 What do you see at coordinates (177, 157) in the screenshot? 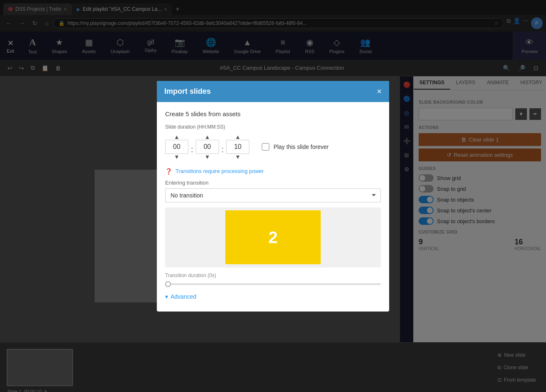
I see `hours-down-button: ▼` at bounding box center [177, 157].